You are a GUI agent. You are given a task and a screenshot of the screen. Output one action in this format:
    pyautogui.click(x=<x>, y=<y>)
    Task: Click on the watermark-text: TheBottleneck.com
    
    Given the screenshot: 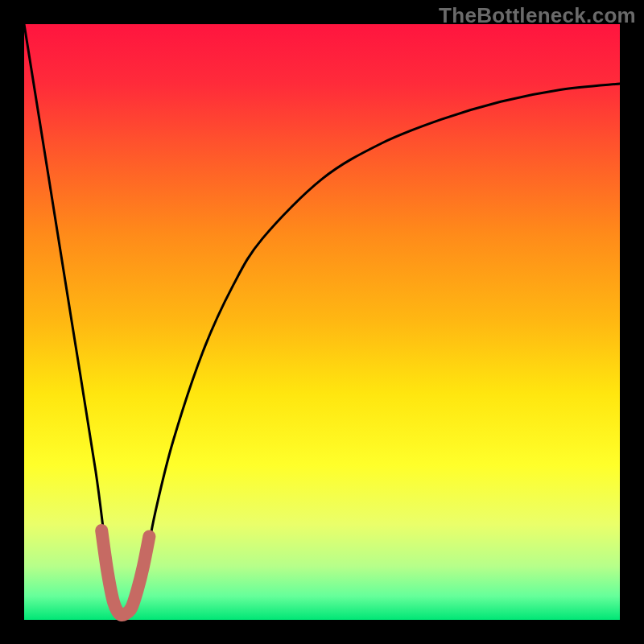 What is the action you would take?
    pyautogui.click(x=538, y=16)
    